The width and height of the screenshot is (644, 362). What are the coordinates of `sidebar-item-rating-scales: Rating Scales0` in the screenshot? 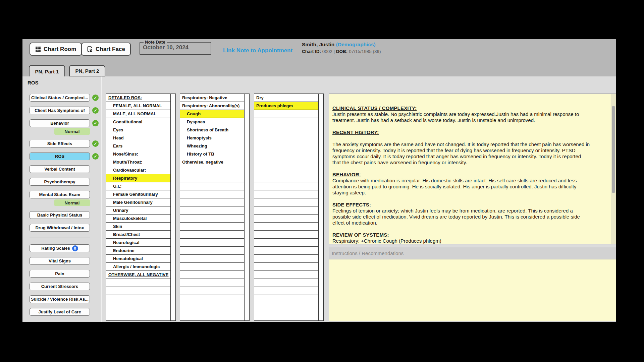 It's located at (60, 248).